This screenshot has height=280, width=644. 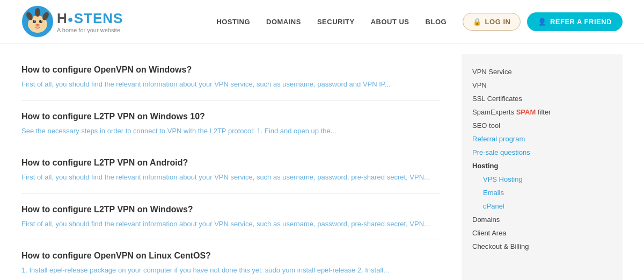 What do you see at coordinates (231, 270) in the screenshot?
I see `article-excerpt: 1. Install epel-release package on your …` at bounding box center [231, 270].